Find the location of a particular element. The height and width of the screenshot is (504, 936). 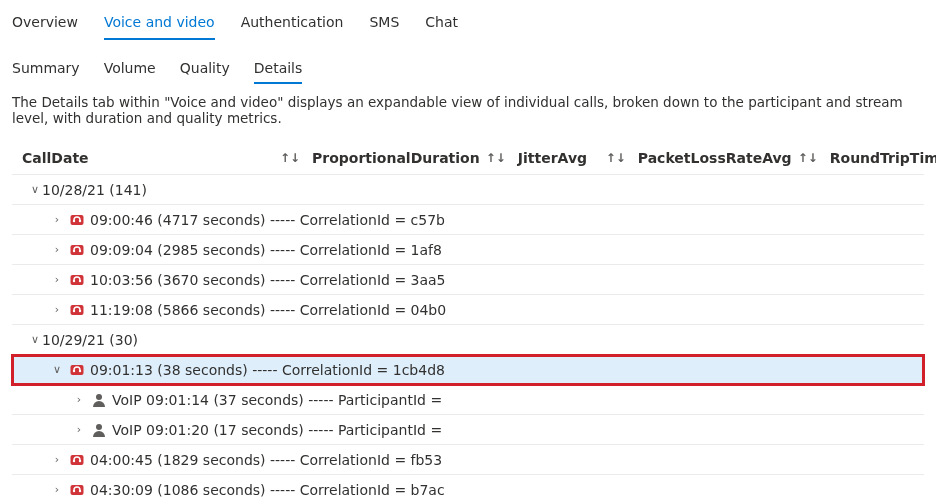

column-packetlossrateavg: PacketLossRateAvg ↑↓ is located at coordinates (734, 158).